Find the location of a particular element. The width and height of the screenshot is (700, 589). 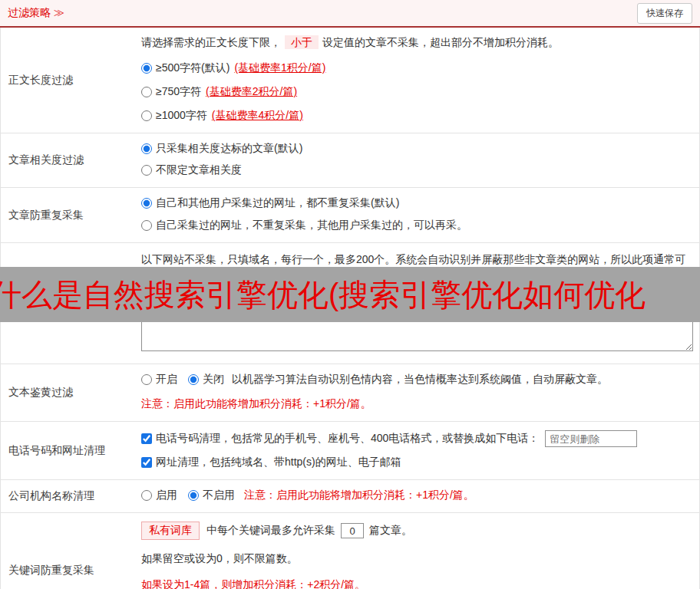

option-company-off: 不启用 is located at coordinates (212, 495).